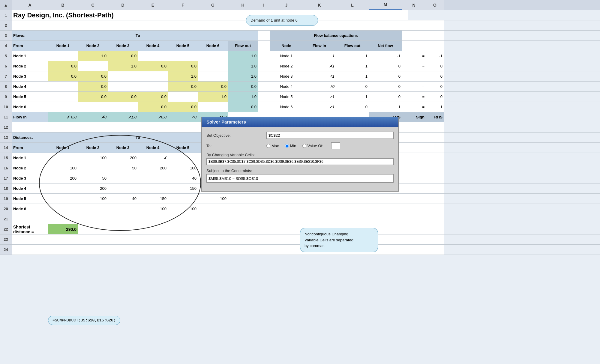 Image resolution: width=600 pixels, height=364 pixels. What do you see at coordinates (399, 15) in the screenshot?
I see `cell-1o` at bounding box center [399, 15].